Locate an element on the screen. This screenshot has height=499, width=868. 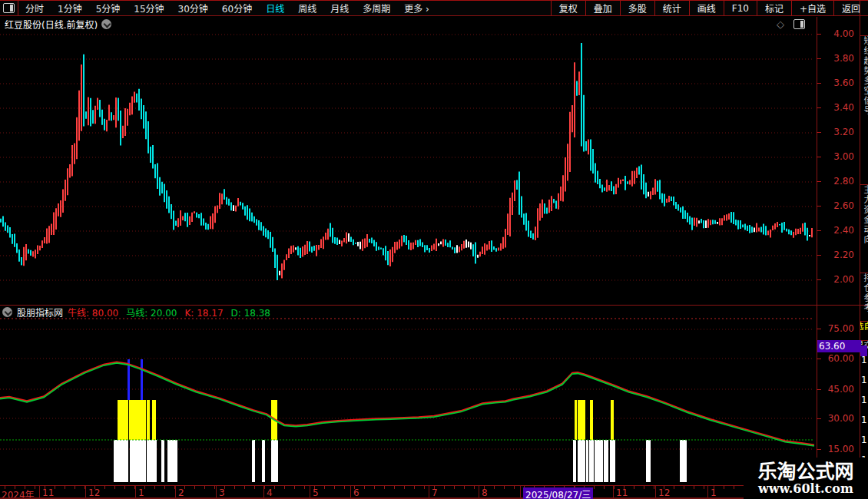
top-menu-bar: 分时1分钟5分钟15分钟30分钟60分钟日线周线月线多周期更多 › 复权叠加多股… is located at coordinates (434, 8).